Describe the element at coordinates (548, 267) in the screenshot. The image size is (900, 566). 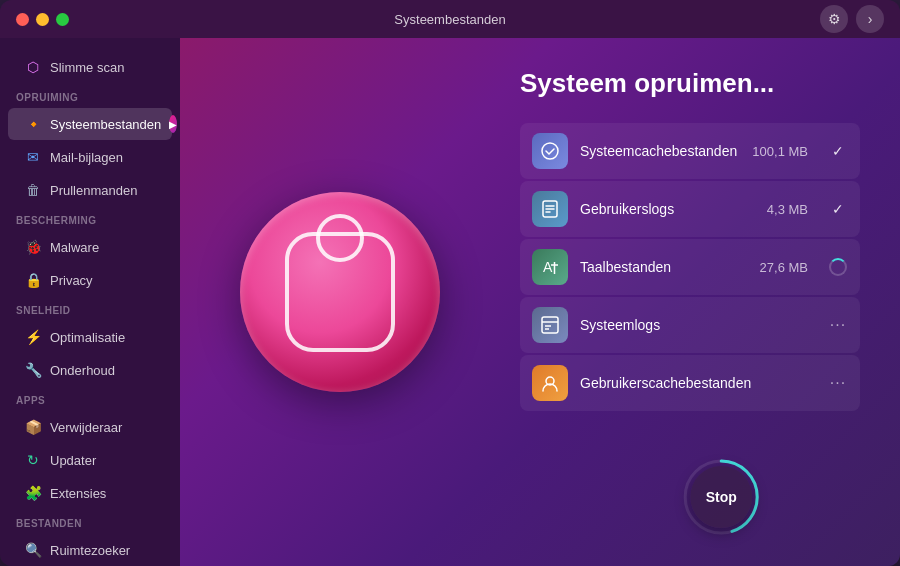
I see `svg-text: A` at that location.